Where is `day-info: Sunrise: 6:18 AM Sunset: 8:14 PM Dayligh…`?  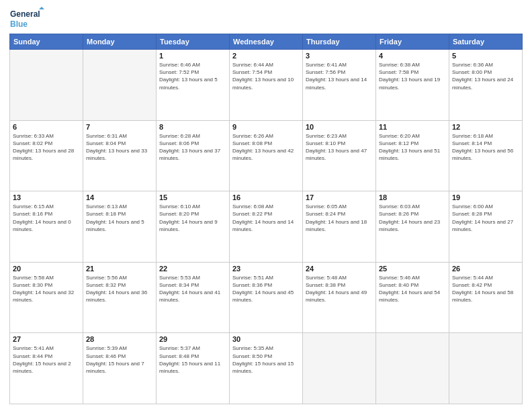
day-info: Sunrise: 6:18 AM Sunset: 8:14 PM Dayligh… is located at coordinates (486, 148).